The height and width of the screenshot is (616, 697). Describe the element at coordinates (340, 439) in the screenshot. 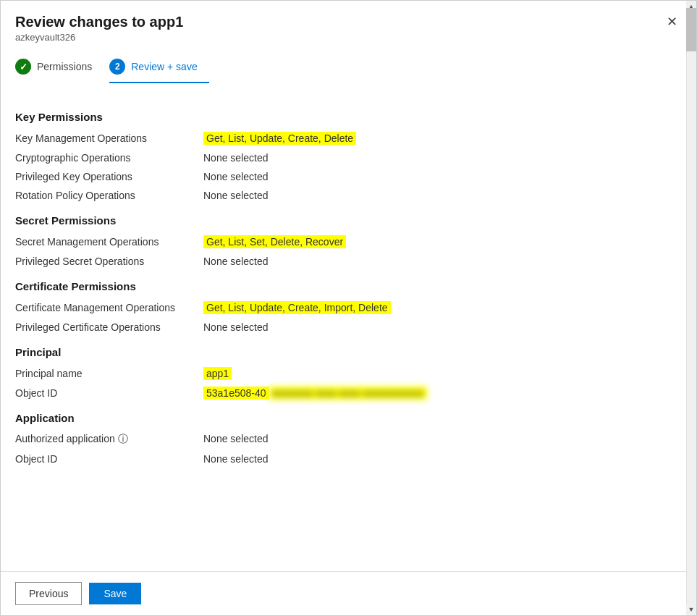

I see `field-row-application-0: Authorized application ⓘNone selected` at that location.